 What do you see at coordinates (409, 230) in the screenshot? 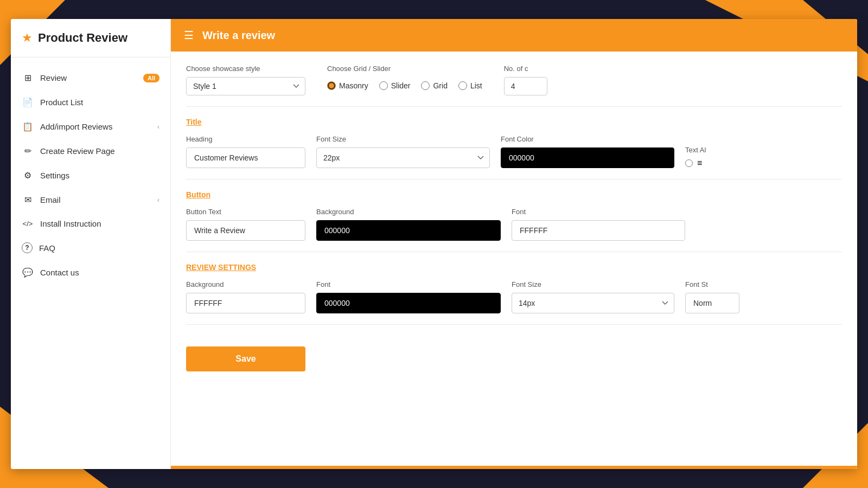
I see `button-bg-input` at bounding box center [409, 230].